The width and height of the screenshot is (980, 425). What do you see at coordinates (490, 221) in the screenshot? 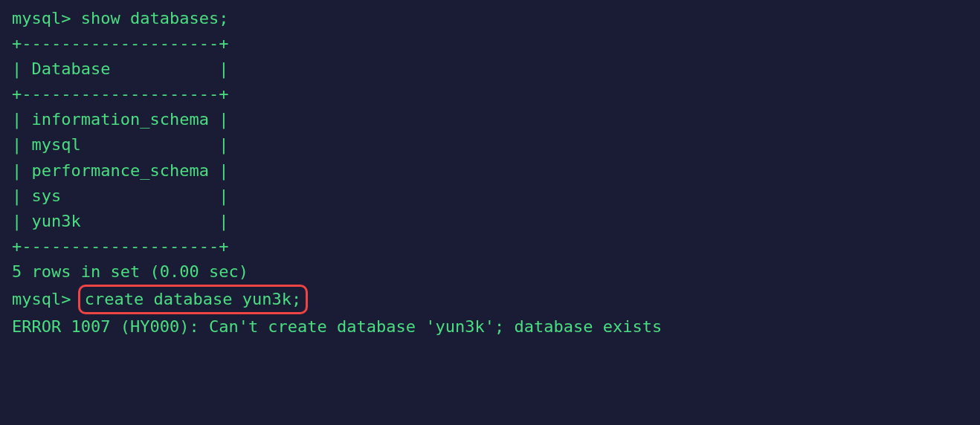
I see `table-row-yun3k: | yun3k |` at bounding box center [490, 221].